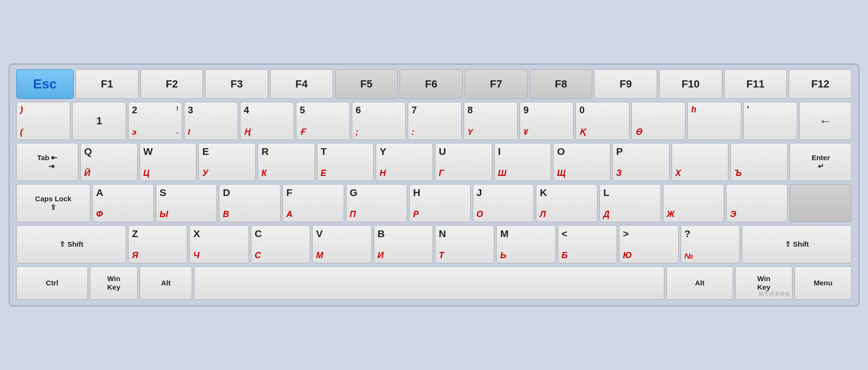 Image resolution: width=868 pixels, height=370 pixels. Describe the element at coordinates (714, 121) in the screenshot. I see `key-equals: h` at that location.